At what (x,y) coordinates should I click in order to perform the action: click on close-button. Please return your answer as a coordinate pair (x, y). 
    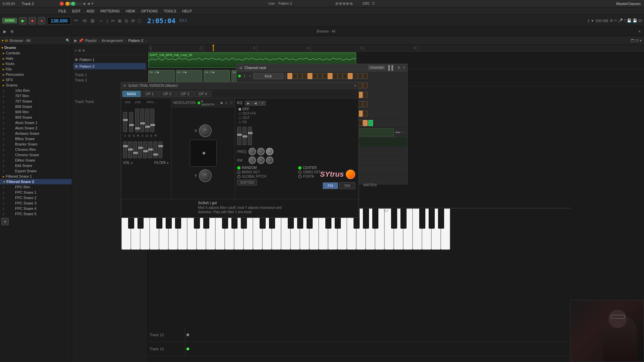
    Looking at the image, I should click on (62, 4).